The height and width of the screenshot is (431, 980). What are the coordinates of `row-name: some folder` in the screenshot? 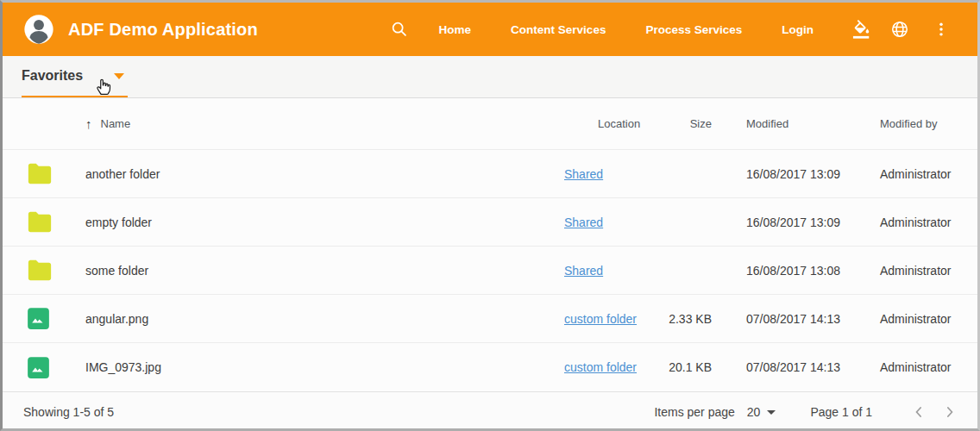 It's located at (310, 271).